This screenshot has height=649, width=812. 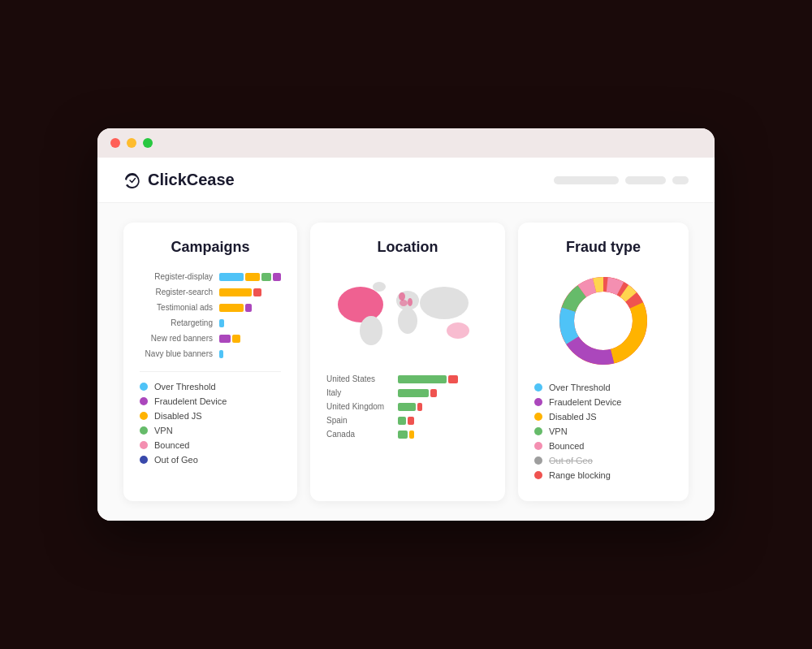 I want to click on location-title: Location, so click(x=408, y=247).